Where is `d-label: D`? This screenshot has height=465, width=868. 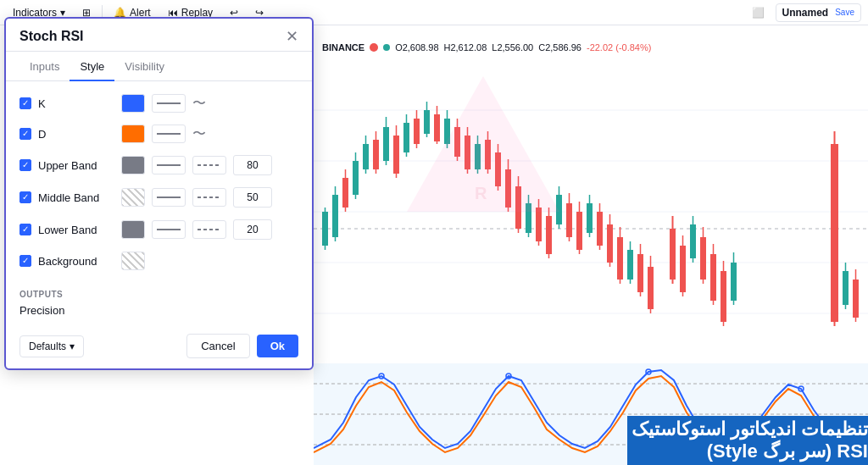
d-label: D is located at coordinates (76, 134).